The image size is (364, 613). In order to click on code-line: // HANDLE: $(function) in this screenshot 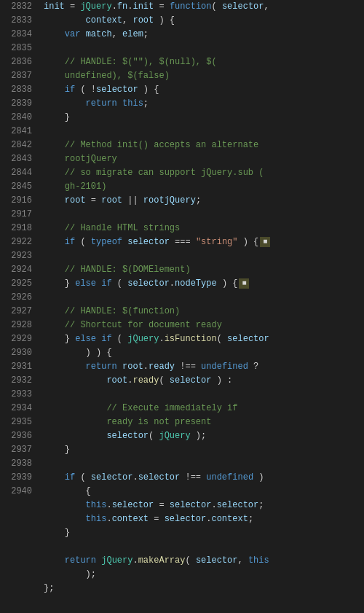, I will do `click(204, 312)`.